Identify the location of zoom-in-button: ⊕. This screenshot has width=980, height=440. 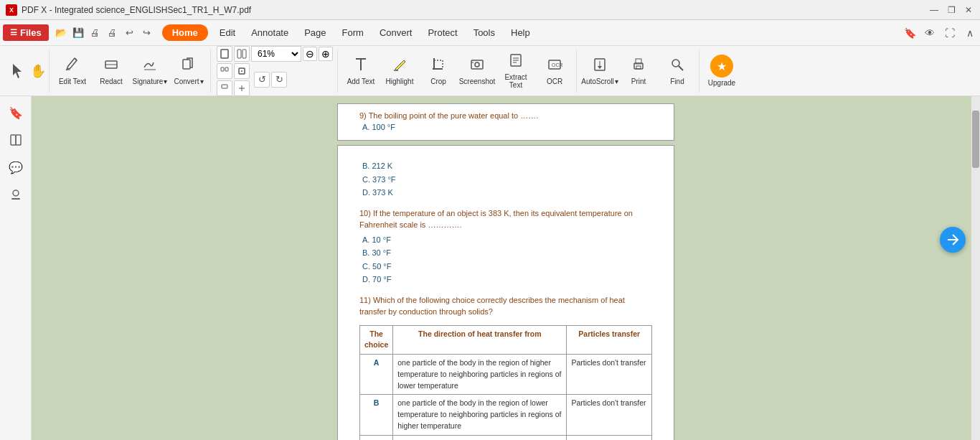
(326, 54).